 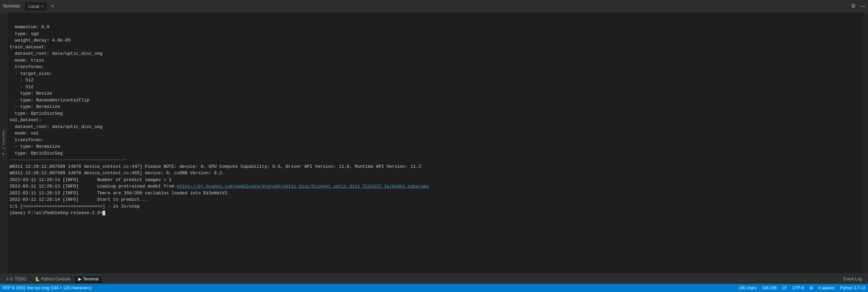 What do you see at coordinates (858, 6) in the screenshot?
I see `tab-bar-right: ⚙ —` at bounding box center [858, 6].